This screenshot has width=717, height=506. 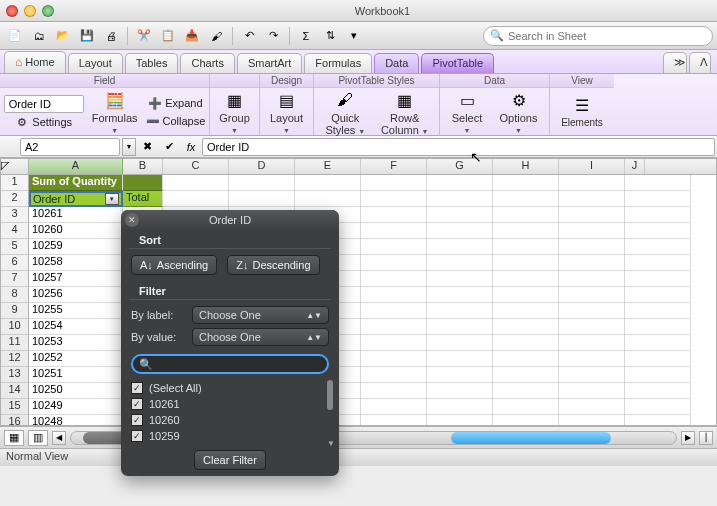 What do you see at coordinates (15, 199) in the screenshot?
I see `row-header-2: 2` at bounding box center [15, 199].